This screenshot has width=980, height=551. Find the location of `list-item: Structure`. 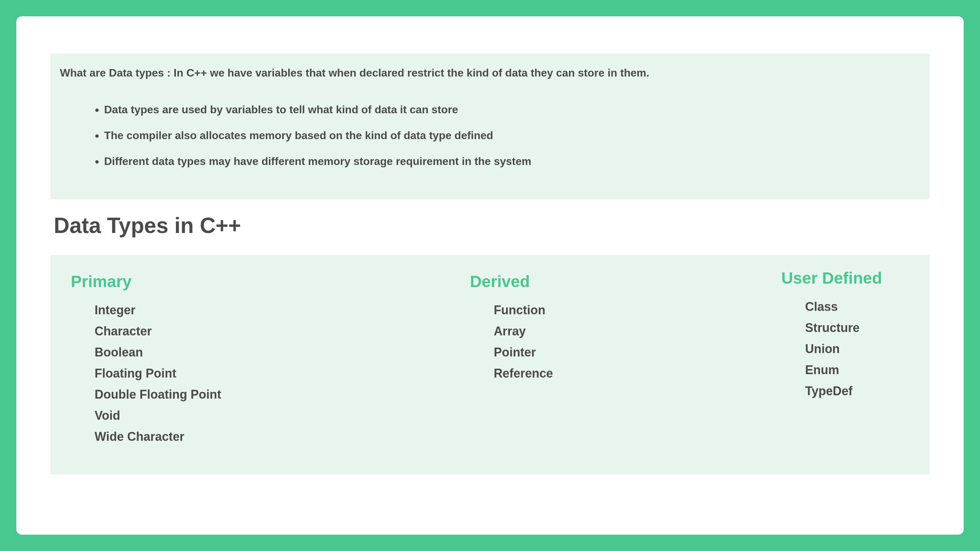

list-item: Structure is located at coordinates (843, 328).